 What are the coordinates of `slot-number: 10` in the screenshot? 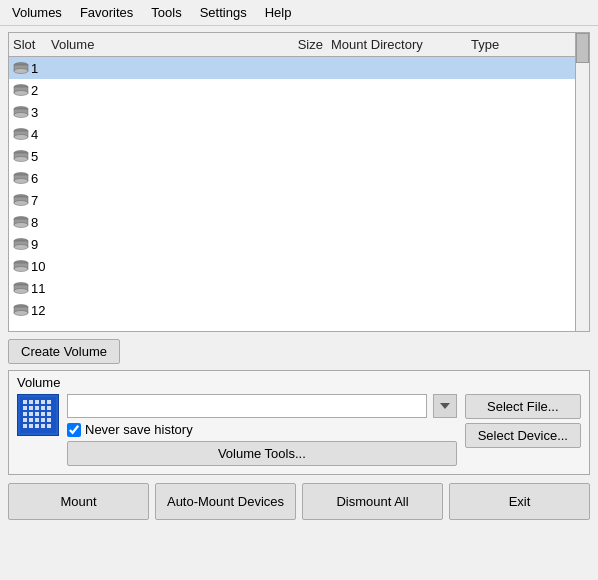 It's located at (38, 266).